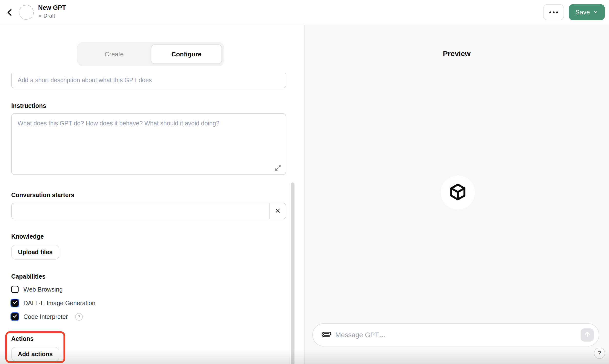 Image resolution: width=609 pixels, height=364 pixels. I want to click on capability-row-dalle: DALL·E Image Generation, so click(54, 303).